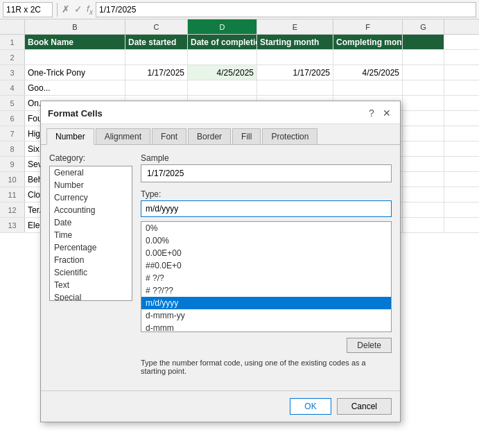  I want to click on format-item: ##0.0E+0, so click(266, 266).